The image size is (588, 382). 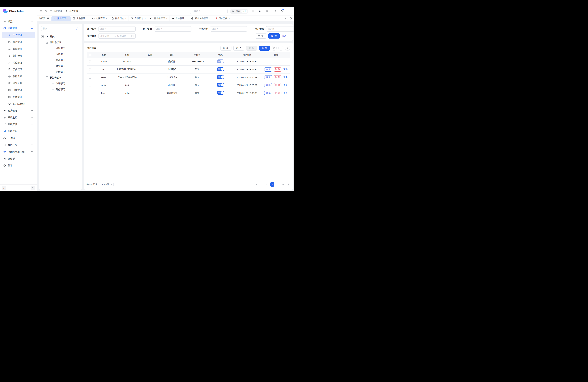 What do you see at coordinates (4, 188) in the screenshot?
I see `sidebar-collapse-button: «` at bounding box center [4, 188].